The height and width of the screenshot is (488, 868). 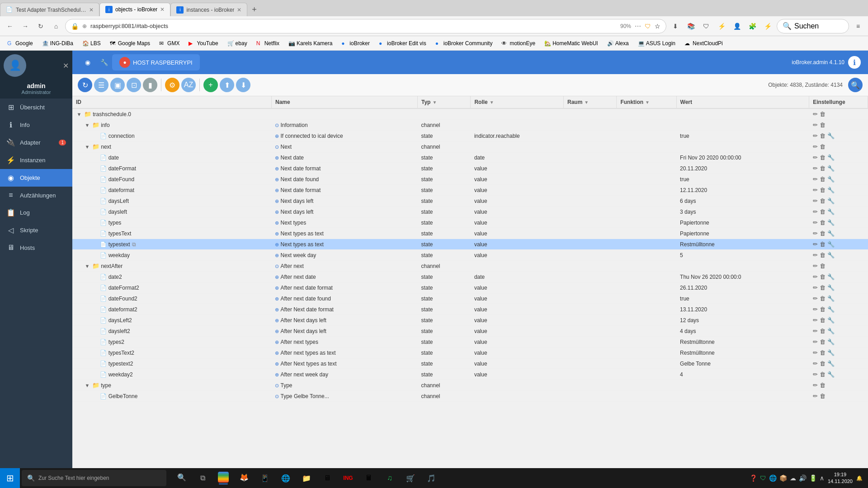 I want to click on bookmark-iobroker-vis: ●ioBroker Edit vis, so click(x=402, y=43).